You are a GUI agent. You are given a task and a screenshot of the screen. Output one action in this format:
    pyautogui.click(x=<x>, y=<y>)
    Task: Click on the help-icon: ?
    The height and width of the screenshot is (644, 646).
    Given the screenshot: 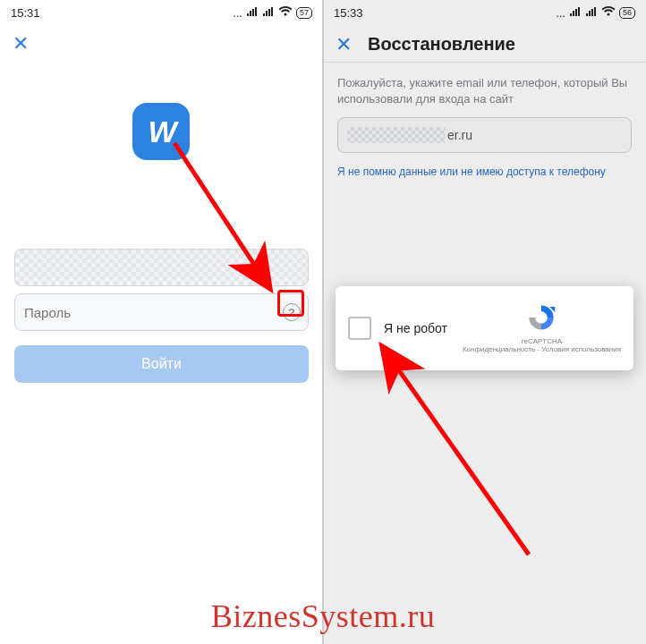 What is the action you would take?
    pyautogui.click(x=292, y=312)
    